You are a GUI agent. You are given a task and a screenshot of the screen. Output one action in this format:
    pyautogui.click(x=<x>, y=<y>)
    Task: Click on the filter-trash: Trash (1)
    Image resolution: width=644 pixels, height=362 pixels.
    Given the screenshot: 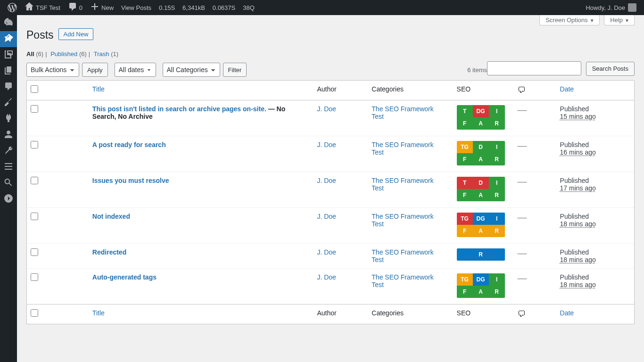 What is the action you would take?
    pyautogui.click(x=106, y=54)
    